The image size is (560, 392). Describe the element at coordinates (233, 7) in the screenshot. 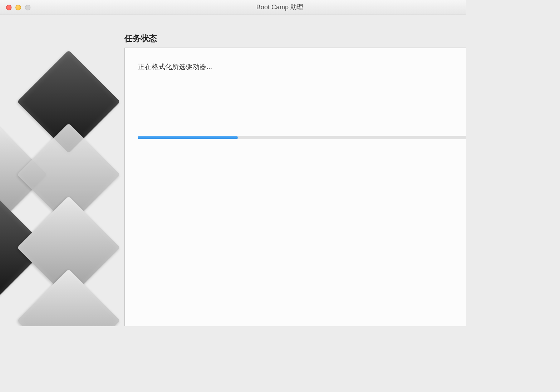

I see `window-title: Boot Camp 助理` at that location.